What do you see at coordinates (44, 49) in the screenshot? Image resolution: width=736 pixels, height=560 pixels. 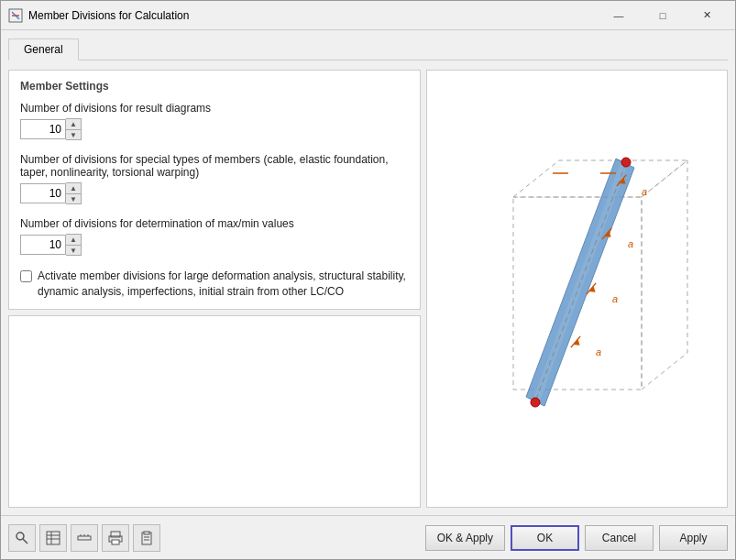 I see `tab-general: General` at bounding box center [44, 49].